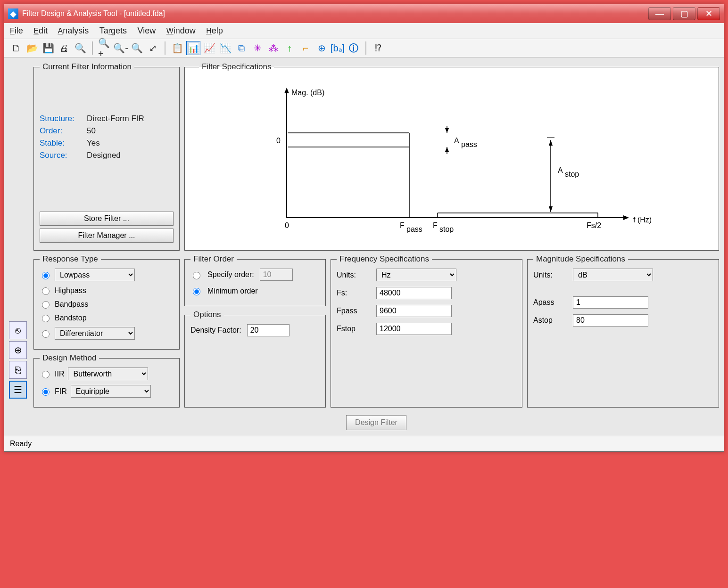  What do you see at coordinates (353, 311) in the screenshot?
I see `fpass-label: Fpass` at bounding box center [353, 311].